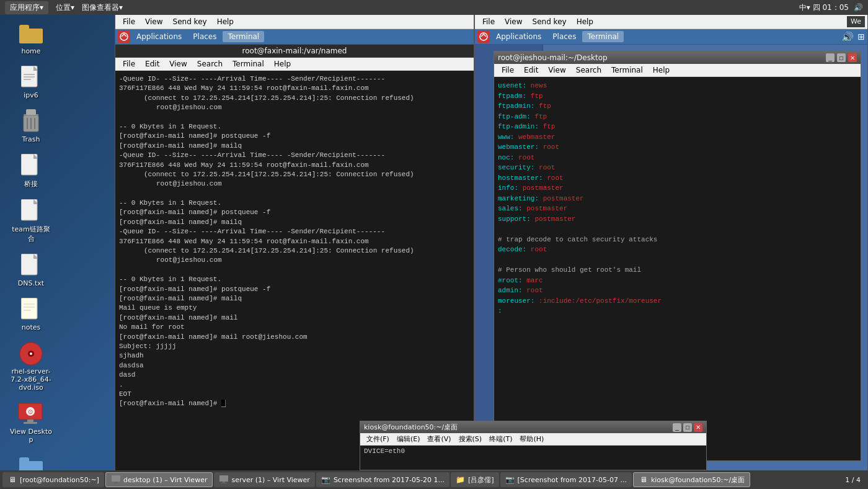 This screenshot has width=868, height=489. I want to click on taskbar-screenshot2: 📷 [Screenshot from 2017-05-07 ..., so click(566, 480).